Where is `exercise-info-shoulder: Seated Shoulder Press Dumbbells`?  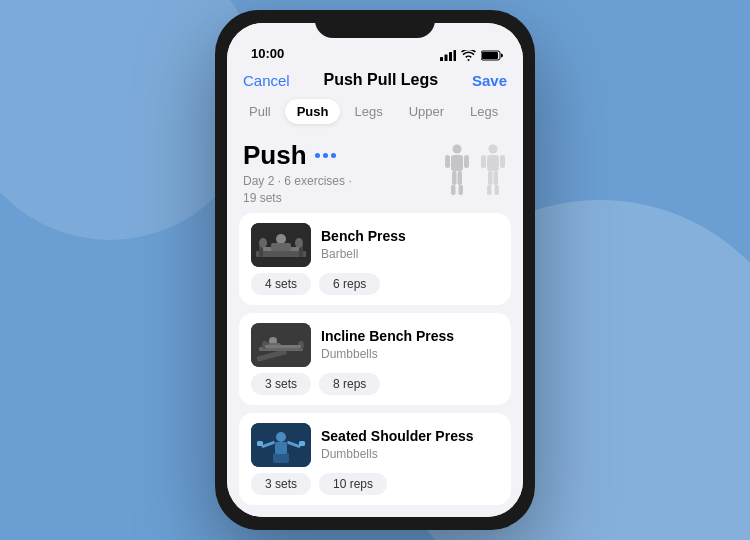 exercise-info-shoulder: Seated Shoulder Press Dumbbells is located at coordinates (410, 444).